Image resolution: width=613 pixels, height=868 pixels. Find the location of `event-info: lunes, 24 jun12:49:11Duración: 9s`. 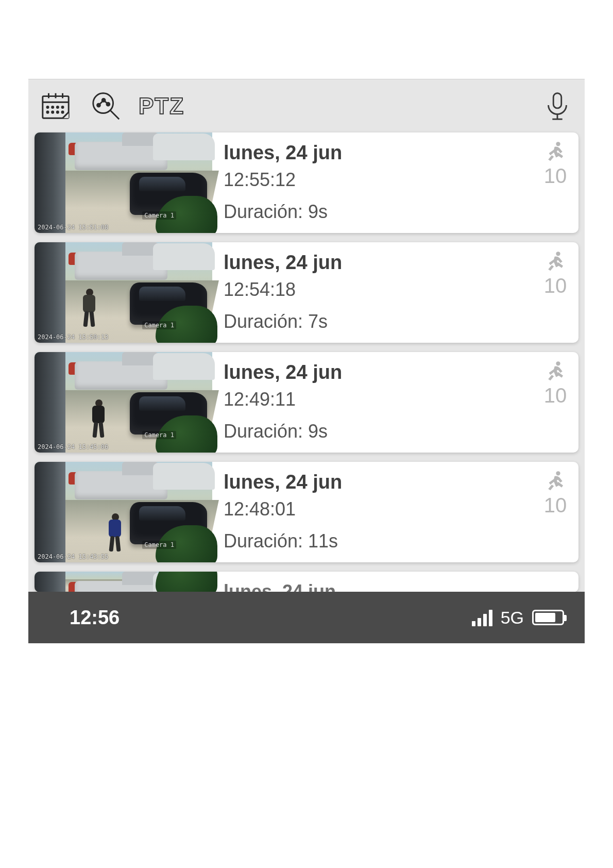

event-info: lunes, 24 jun12:49:11Duración: 9s is located at coordinates (372, 402).